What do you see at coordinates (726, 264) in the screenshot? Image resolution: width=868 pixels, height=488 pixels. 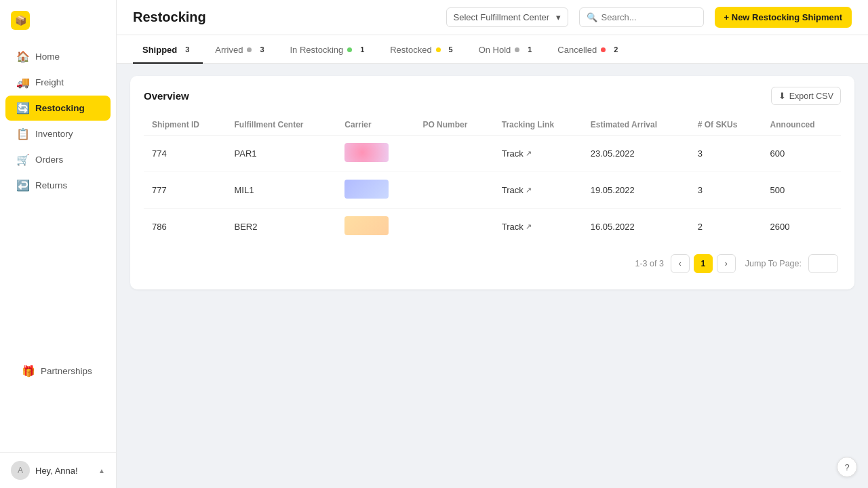 I see `pagination-next-button: ›` at bounding box center [726, 264].